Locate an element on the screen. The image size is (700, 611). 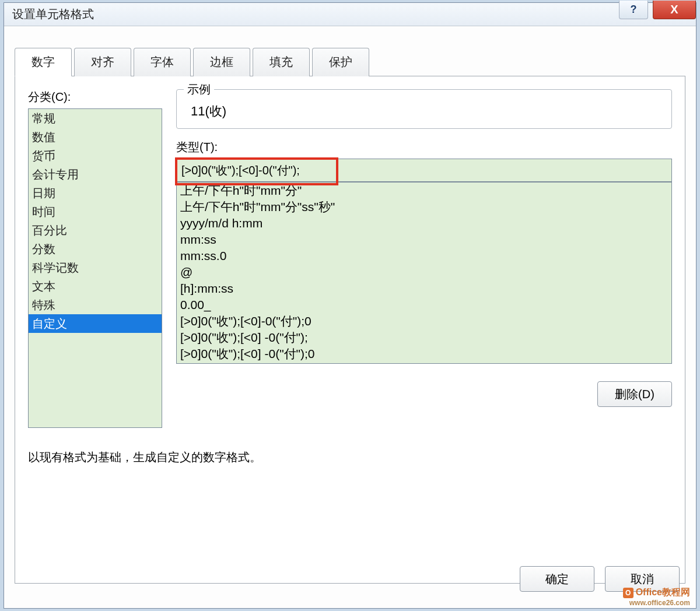
ok-button: 确定 is located at coordinates (557, 579).